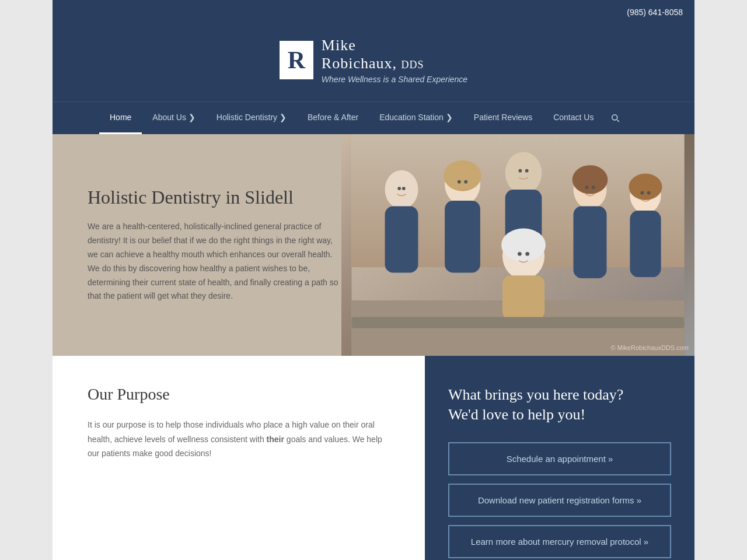  What do you see at coordinates (296, 60) in the screenshot?
I see `logo-icon-box: R` at bounding box center [296, 60].